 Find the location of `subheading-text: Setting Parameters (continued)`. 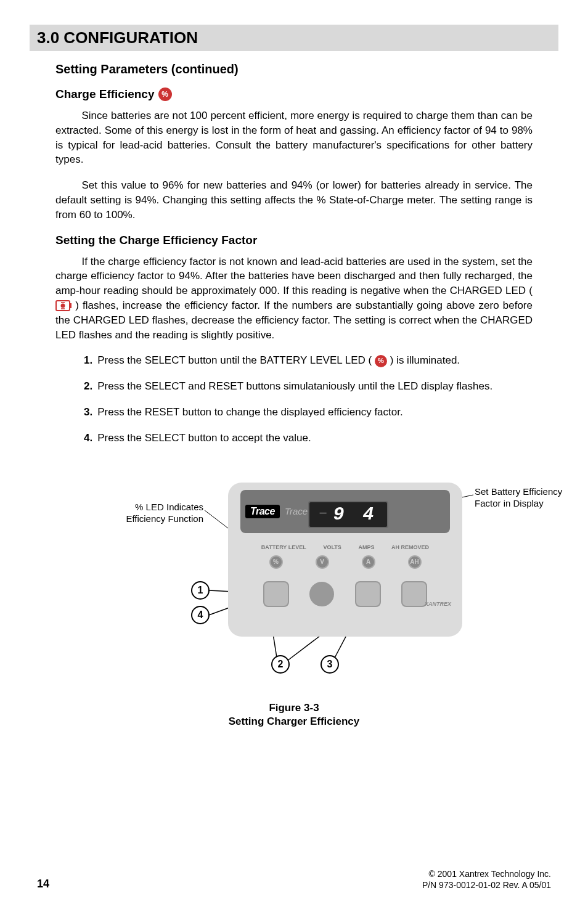

subheading-text: Setting Parameters (continued) is located at coordinates (147, 69).